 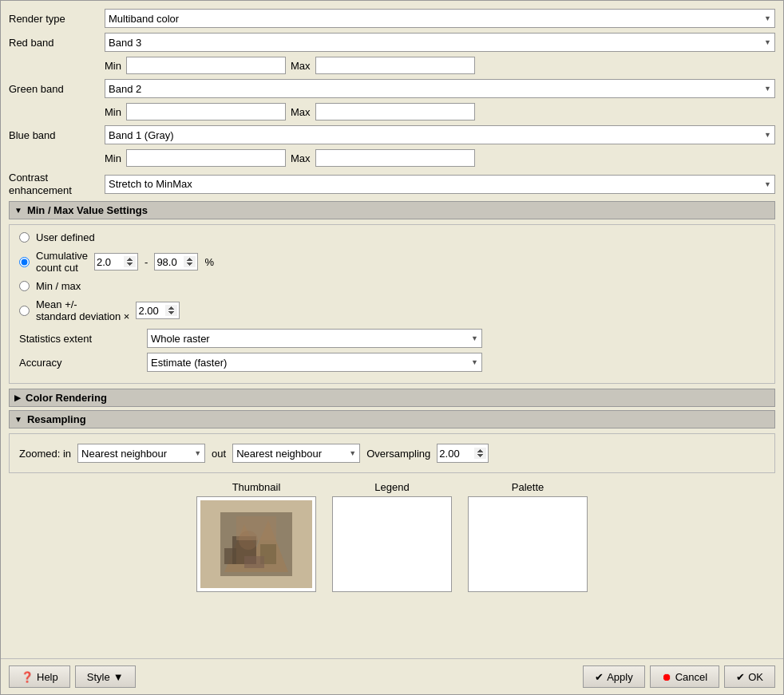 I want to click on contrast-enhancement-select-wrapper: No enhancement Stretch to MinMax Stretch…, so click(x=440, y=184).